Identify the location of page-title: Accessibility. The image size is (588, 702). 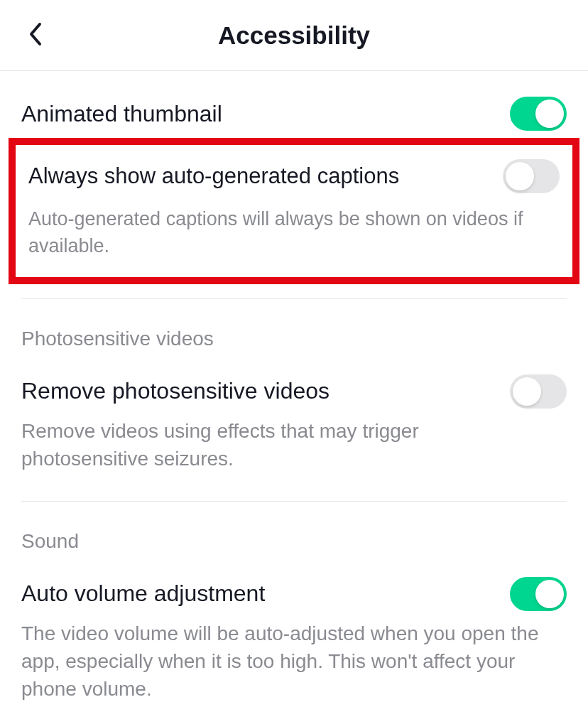
(294, 36).